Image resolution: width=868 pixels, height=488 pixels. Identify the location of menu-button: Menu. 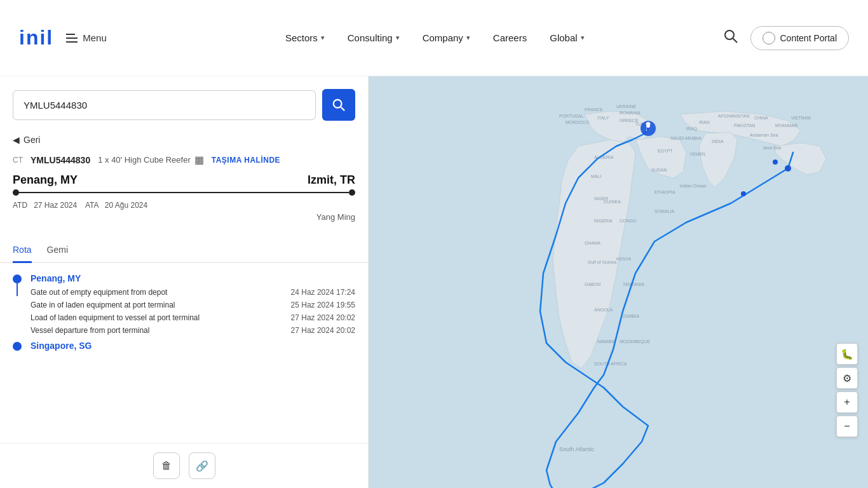
(86, 38).